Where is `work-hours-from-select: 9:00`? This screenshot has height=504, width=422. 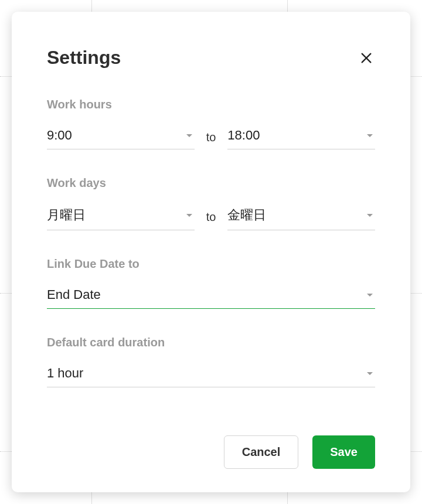 work-hours-from-select: 9:00 is located at coordinates (121, 137).